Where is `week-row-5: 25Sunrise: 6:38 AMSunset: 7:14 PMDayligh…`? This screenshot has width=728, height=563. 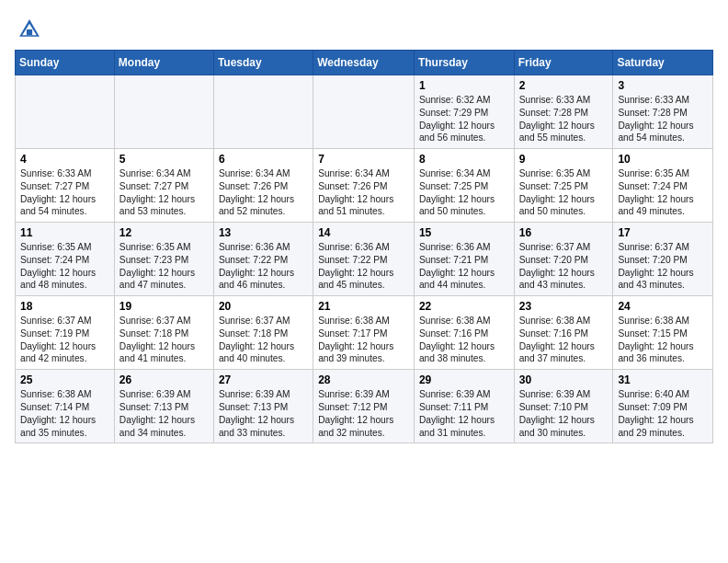 week-row-5: 25Sunrise: 6:38 AMSunset: 7:14 PMDayligh… is located at coordinates (364, 407).